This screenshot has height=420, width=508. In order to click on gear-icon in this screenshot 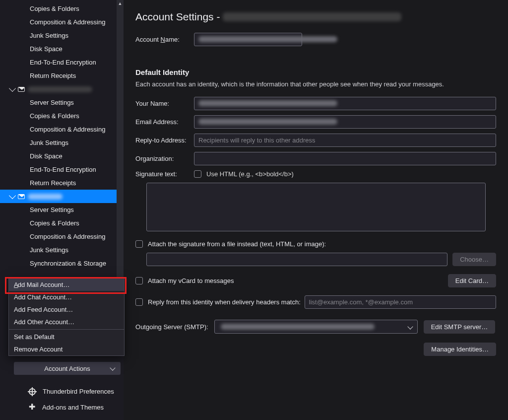, I will do `click(32, 392)`.